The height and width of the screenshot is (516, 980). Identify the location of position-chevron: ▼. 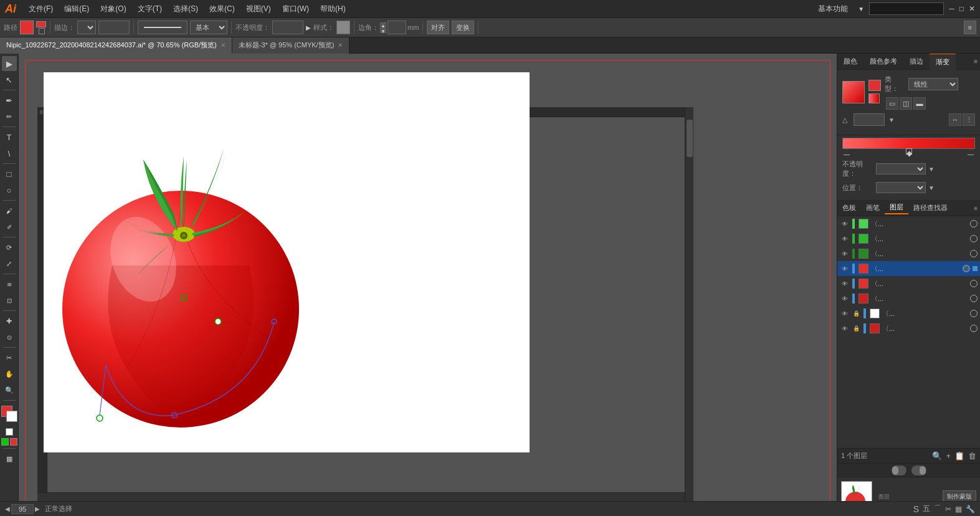
(931, 188).